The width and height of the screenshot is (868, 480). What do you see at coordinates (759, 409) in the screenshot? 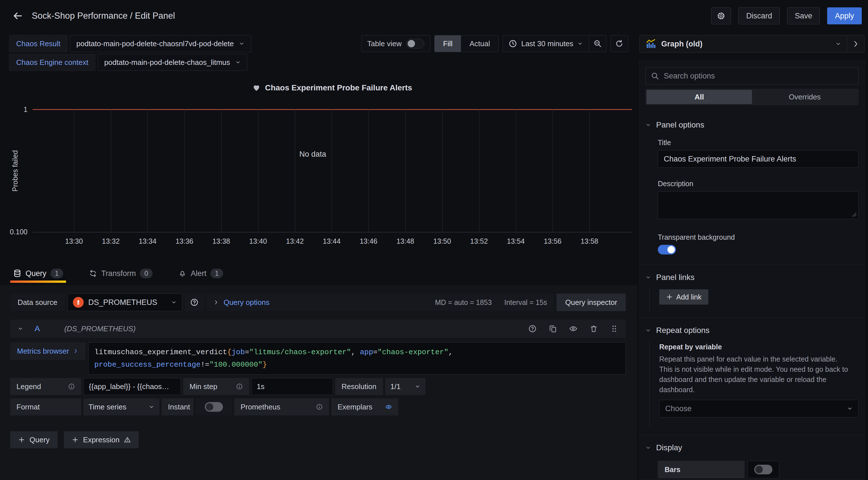
I see `repeat-variable-select: Choose` at bounding box center [759, 409].